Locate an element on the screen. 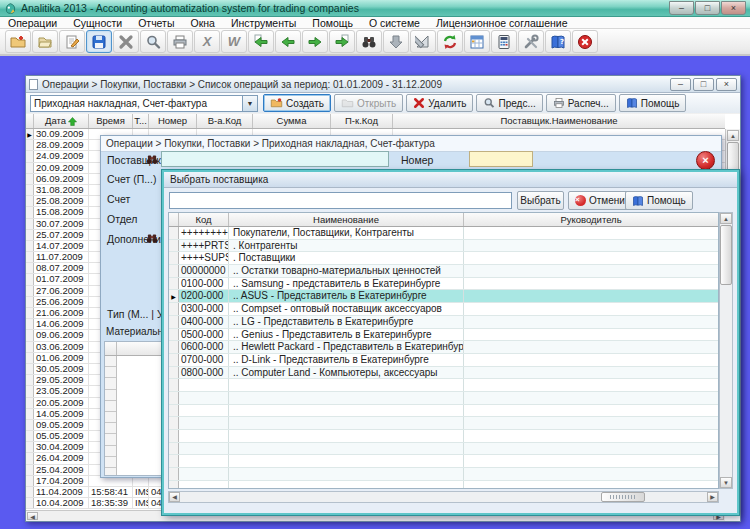 The width and height of the screenshot is (750, 529). close-button: × is located at coordinates (734, 8).